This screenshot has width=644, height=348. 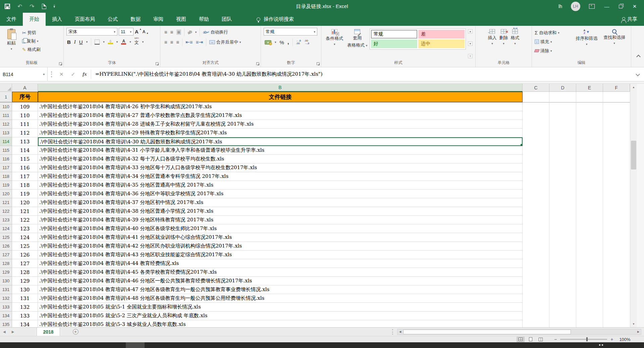 What do you see at coordinates (32, 50) in the screenshot?
I see `format-painter-button: ✎格式刷` at bounding box center [32, 50].